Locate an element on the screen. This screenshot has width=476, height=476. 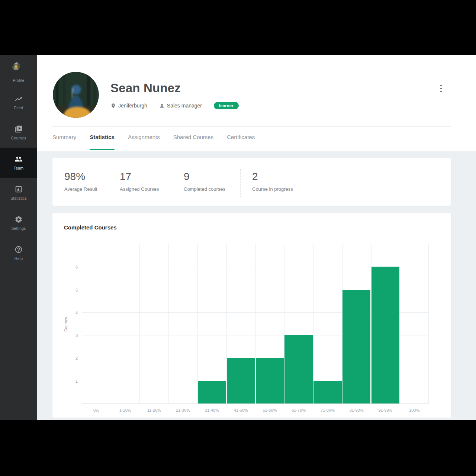
x-tick-label: 11-20% is located at coordinates (154, 410).